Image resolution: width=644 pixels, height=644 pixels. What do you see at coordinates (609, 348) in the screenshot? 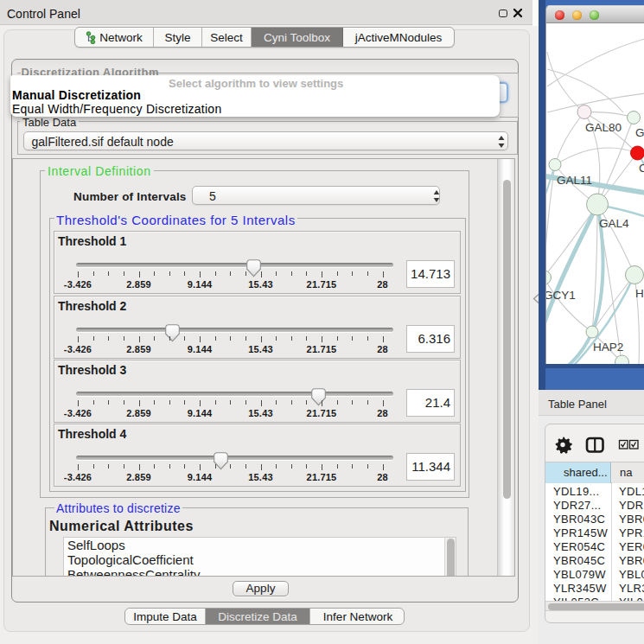
I see `svg-text: HAP2` at bounding box center [609, 348].